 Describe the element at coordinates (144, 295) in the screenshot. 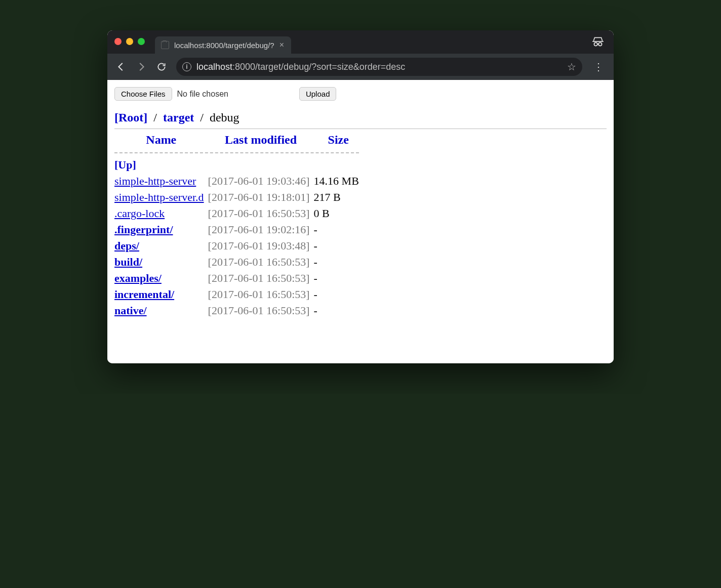

I see `folder-link: incremental/` at that location.